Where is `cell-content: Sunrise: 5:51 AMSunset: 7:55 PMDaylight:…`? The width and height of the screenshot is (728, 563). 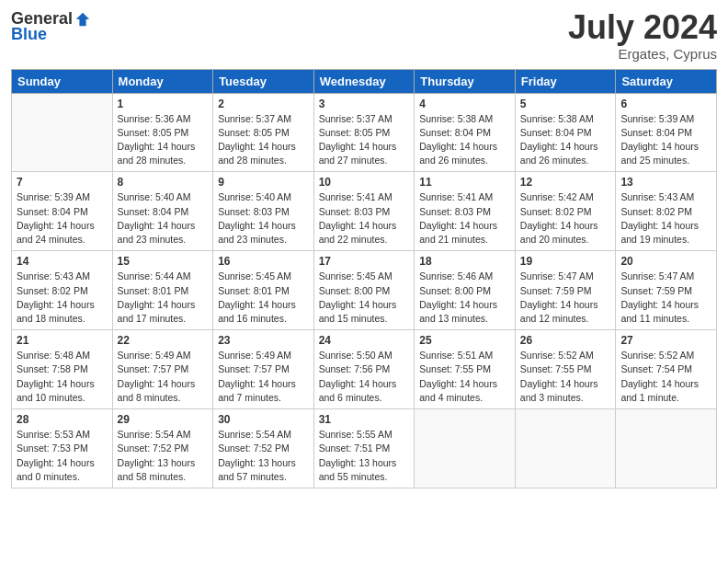 cell-content: Sunrise: 5:51 AMSunset: 7:55 PMDaylight:… is located at coordinates (465, 377).